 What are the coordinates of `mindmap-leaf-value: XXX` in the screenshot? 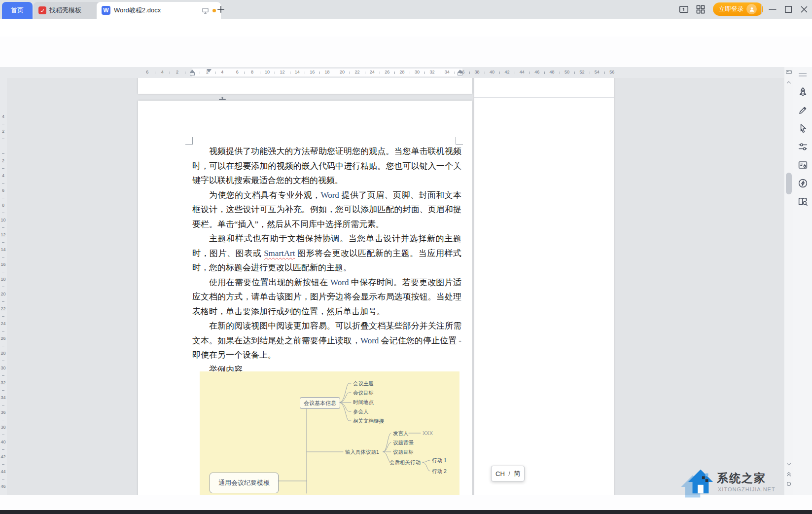 It's located at (428, 433).